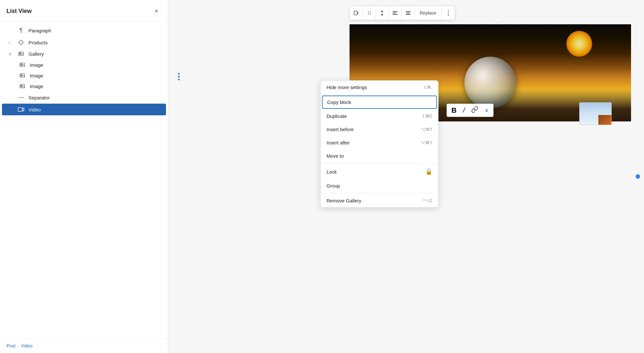  Describe the element at coordinates (428, 87) in the screenshot. I see `hide-settings-shortcut: ⇧⌘,` at that location.